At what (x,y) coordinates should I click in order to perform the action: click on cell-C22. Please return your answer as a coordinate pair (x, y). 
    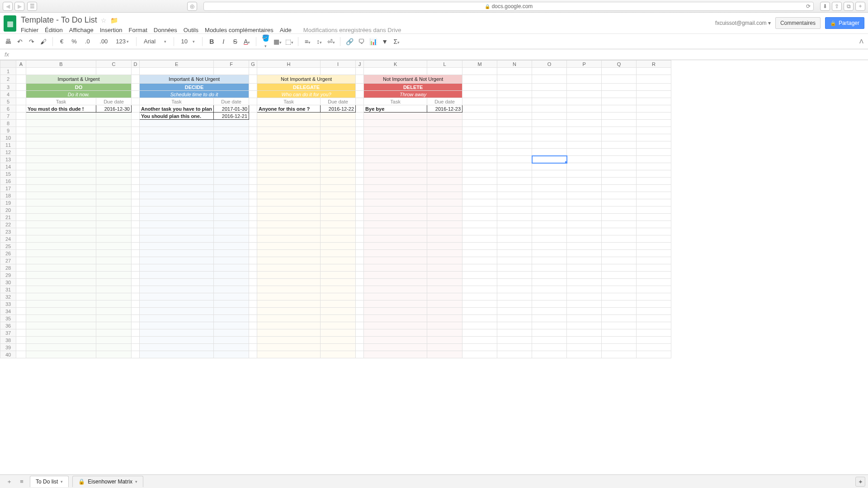
    Looking at the image, I should click on (114, 225).